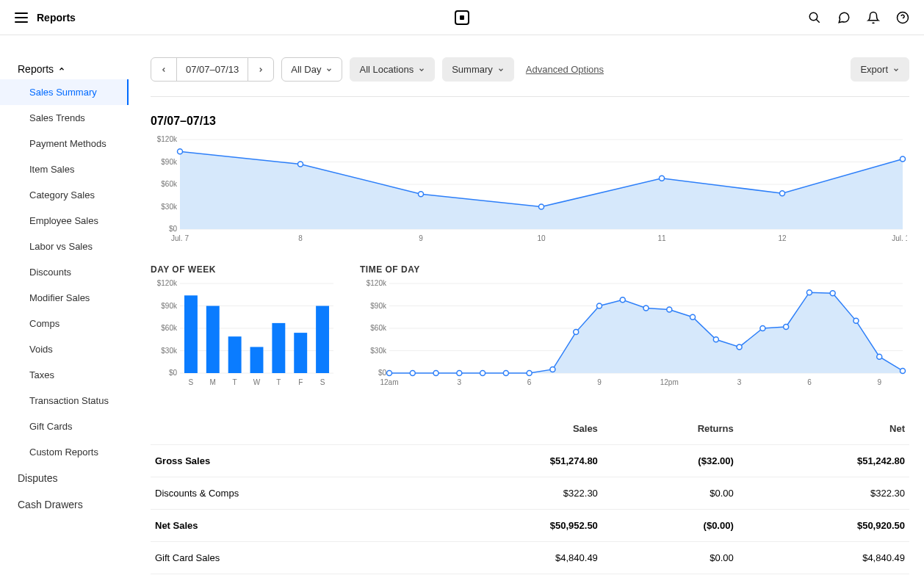 This screenshot has width=924, height=578. I want to click on sidebar-item-modifier-sales: Modifier Sales, so click(65, 298).